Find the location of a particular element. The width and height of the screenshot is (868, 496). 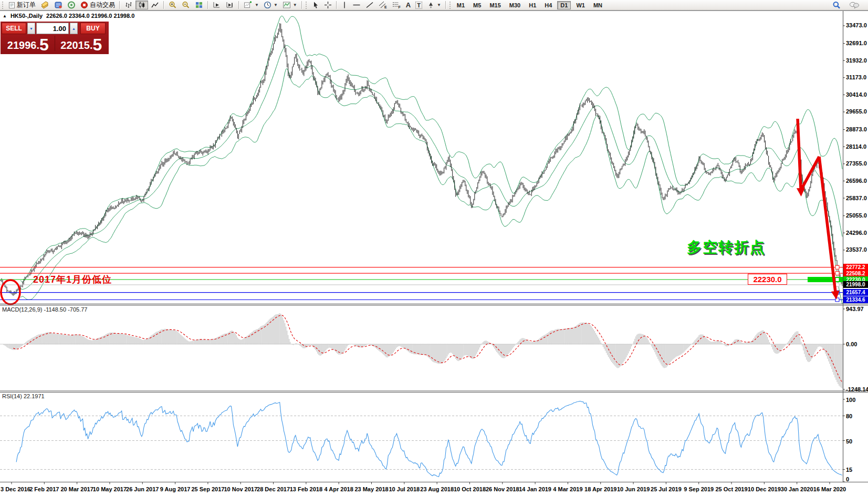

time-axis-label: 9 Sep 2019 is located at coordinates (698, 489).